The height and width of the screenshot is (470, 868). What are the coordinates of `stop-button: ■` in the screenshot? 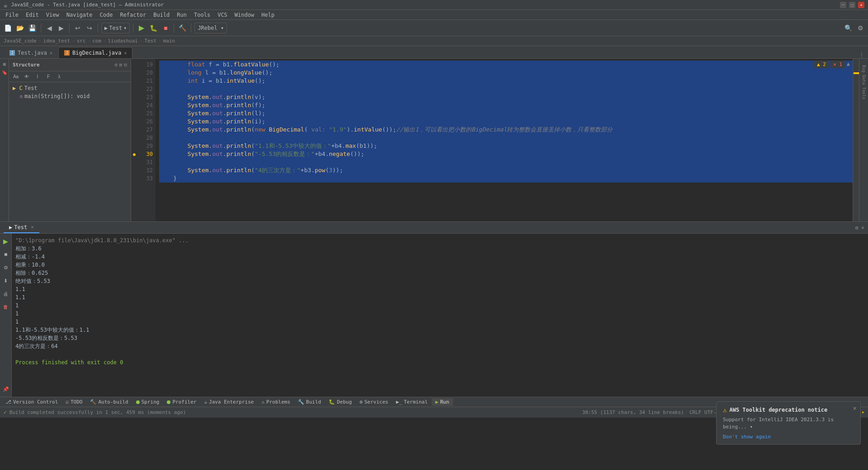 It's located at (165, 28).